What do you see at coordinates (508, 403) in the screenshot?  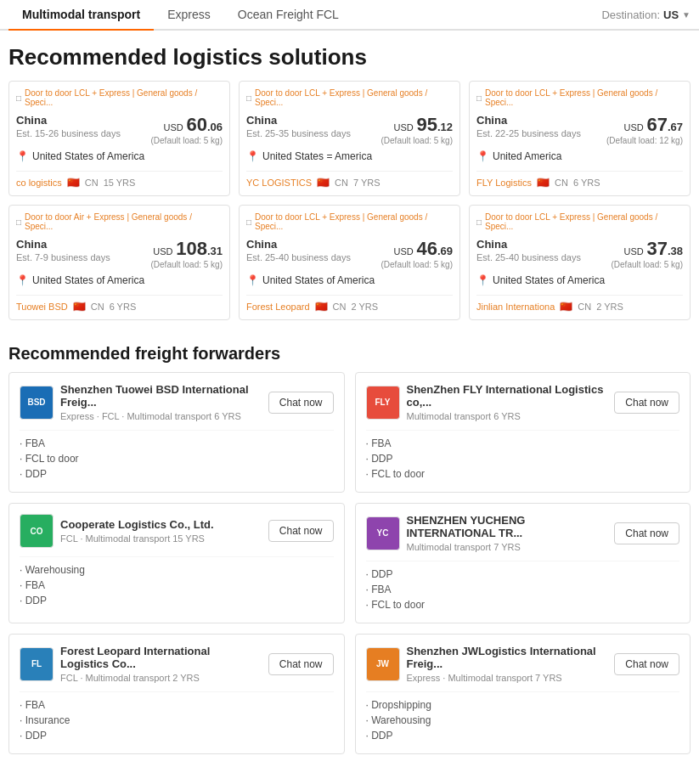 I see `forwarder-info: ShenZhen FLY International Logistics co,…` at bounding box center [508, 403].